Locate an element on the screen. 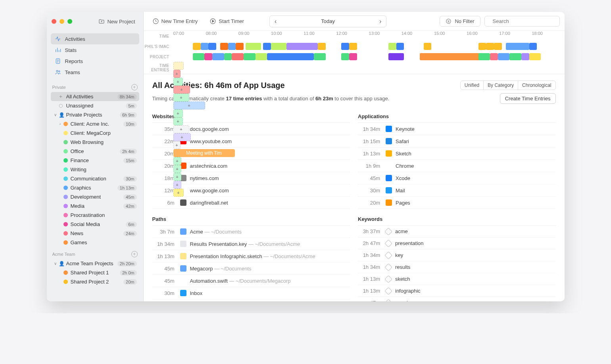  list-row: 45mMegacorp — ~/Documents is located at coordinates (252, 269).